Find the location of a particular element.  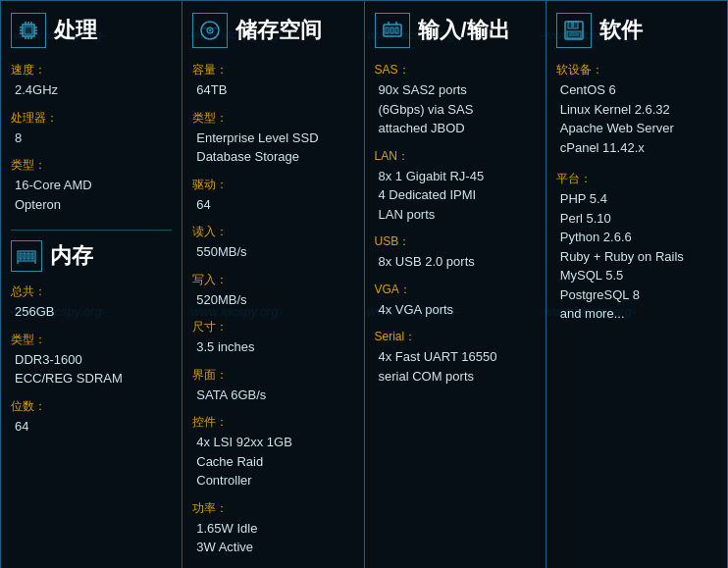

io-usb-value: 8x USB 2.0 ports is located at coordinates (455, 262).